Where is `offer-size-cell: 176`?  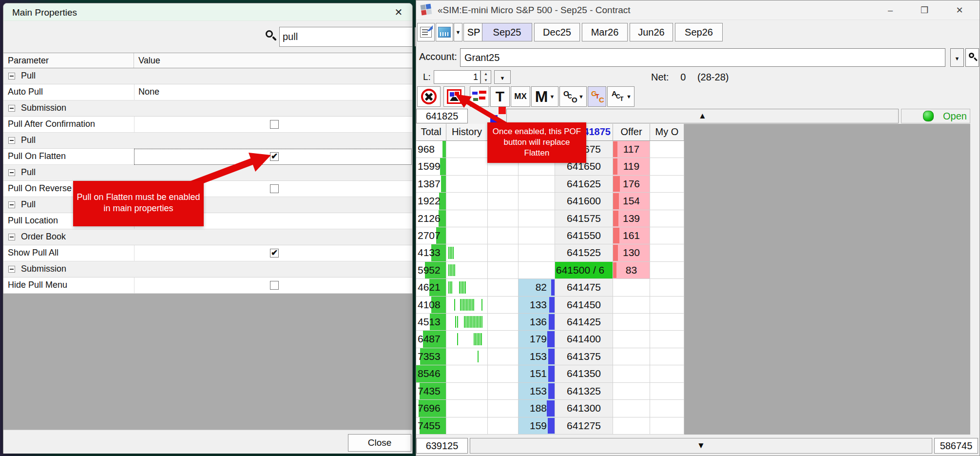
offer-size-cell: 176 is located at coordinates (632, 184).